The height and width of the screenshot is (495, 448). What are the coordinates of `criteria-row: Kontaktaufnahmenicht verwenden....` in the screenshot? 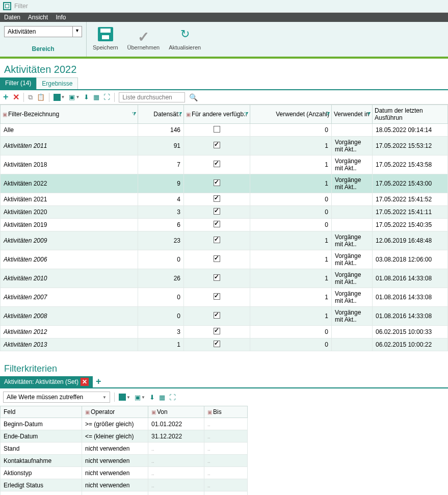 It's located at (124, 461).